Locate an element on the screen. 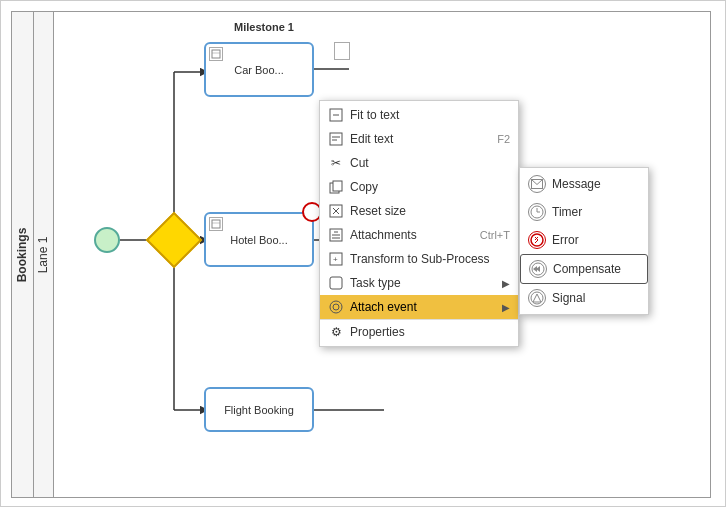 This screenshot has height=507, width=726. ctx-edit-label: Edit text is located at coordinates (420, 139).